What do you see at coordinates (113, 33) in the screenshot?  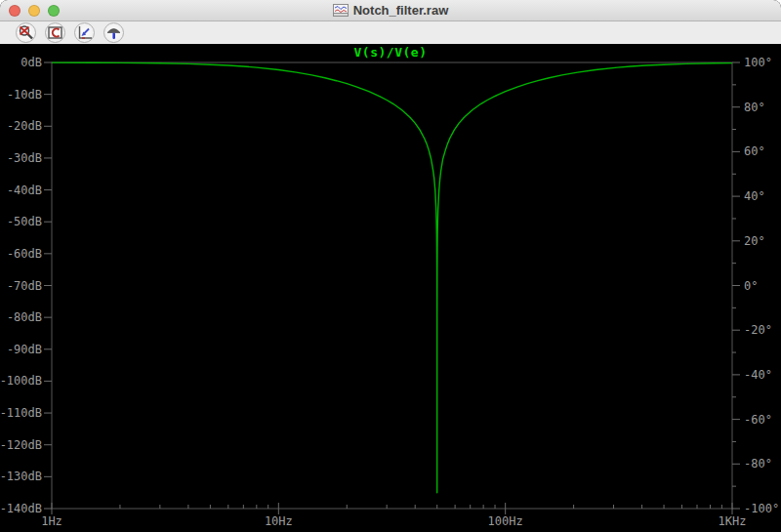 I see `plot-settings-icon` at bounding box center [113, 33].